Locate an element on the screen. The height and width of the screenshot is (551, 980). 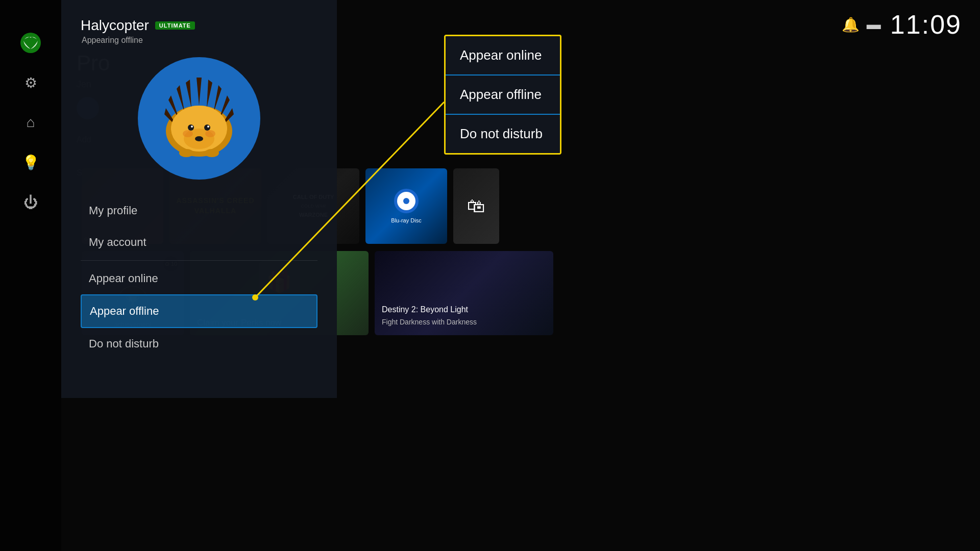
profile-username: Halycopter ULTIMATE is located at coordinates (199, 26).